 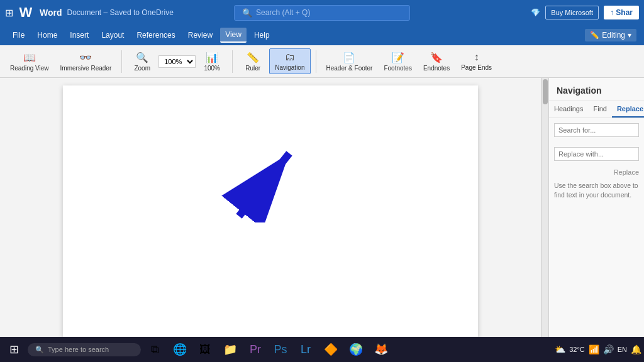 I want to click on taskbar-app-lr: Lr, so click(x=306, y=349).